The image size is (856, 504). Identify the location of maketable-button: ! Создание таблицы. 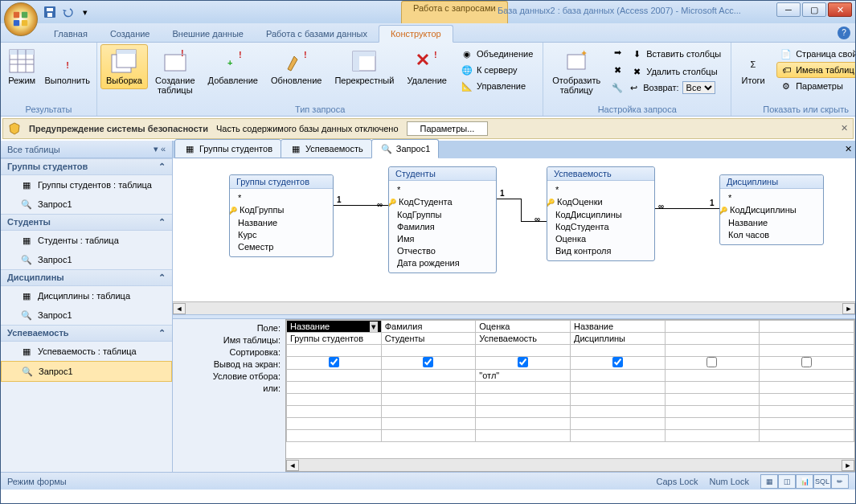
(175, 72).